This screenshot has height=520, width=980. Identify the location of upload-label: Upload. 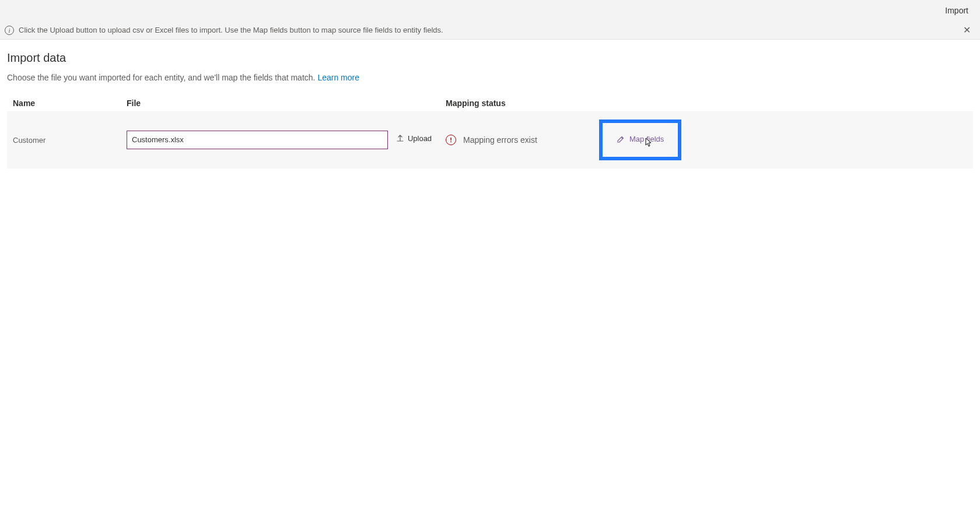
(420, 139).